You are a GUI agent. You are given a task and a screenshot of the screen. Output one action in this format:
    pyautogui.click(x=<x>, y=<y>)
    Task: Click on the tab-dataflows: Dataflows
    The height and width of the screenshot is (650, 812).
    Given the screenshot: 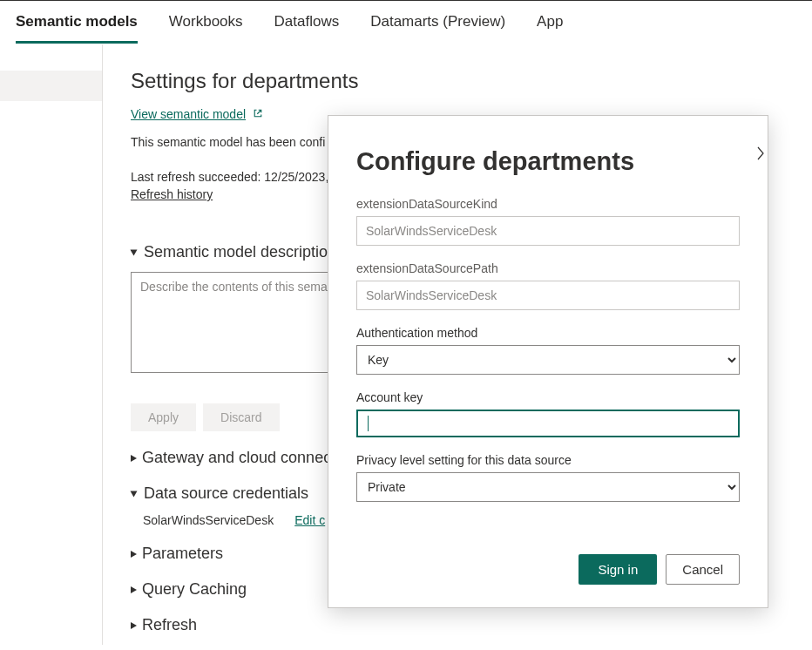 What is the action you would take?
    pyautogui.click(x=307, y=28)
    